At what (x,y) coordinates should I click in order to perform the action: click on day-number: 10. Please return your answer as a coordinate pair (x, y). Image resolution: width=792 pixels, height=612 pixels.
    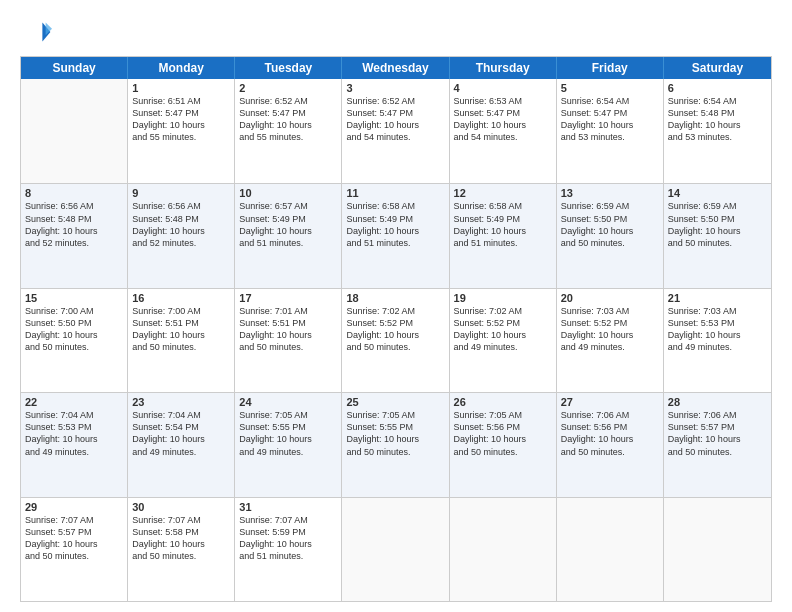
    Looking at the image, I should click on (288, 193).